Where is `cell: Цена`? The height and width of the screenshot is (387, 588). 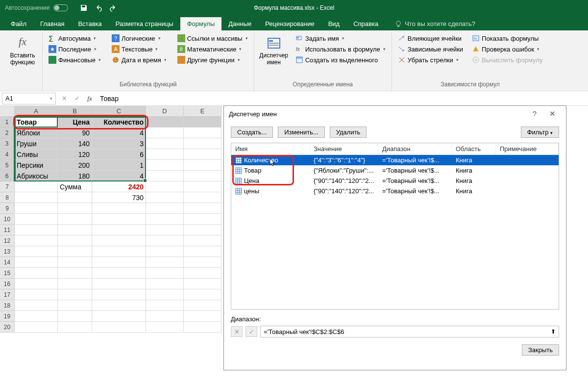
cell: Цена is located at coordinates (75, 122).